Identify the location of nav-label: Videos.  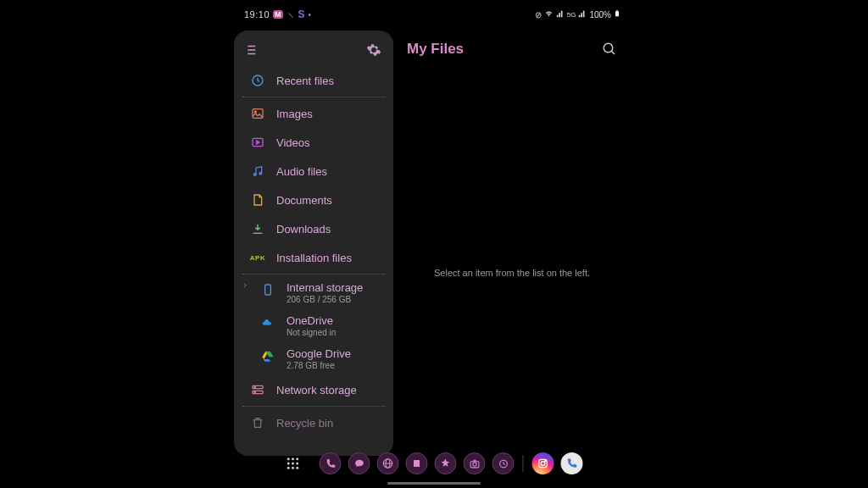
(293, 142).